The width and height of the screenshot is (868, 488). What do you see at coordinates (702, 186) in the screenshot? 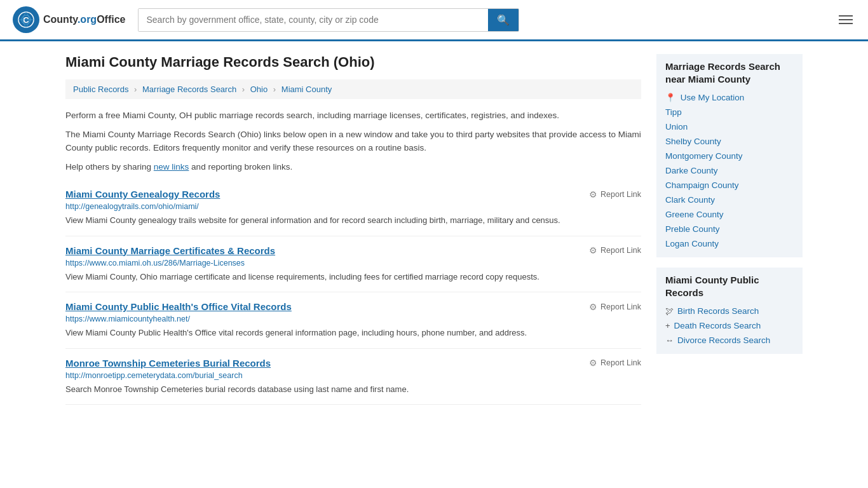
I see `nearby-link: Champaign County` at bounding box center [702, 186].